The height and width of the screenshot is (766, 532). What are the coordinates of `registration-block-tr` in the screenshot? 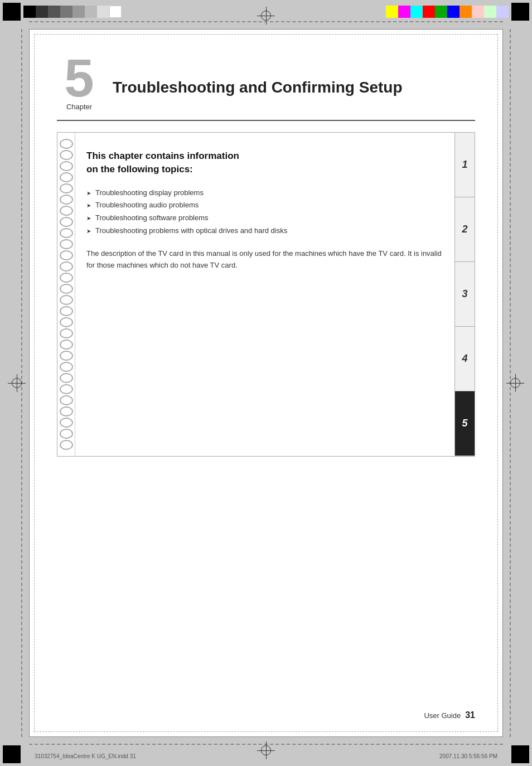 It's located at (520, 12).